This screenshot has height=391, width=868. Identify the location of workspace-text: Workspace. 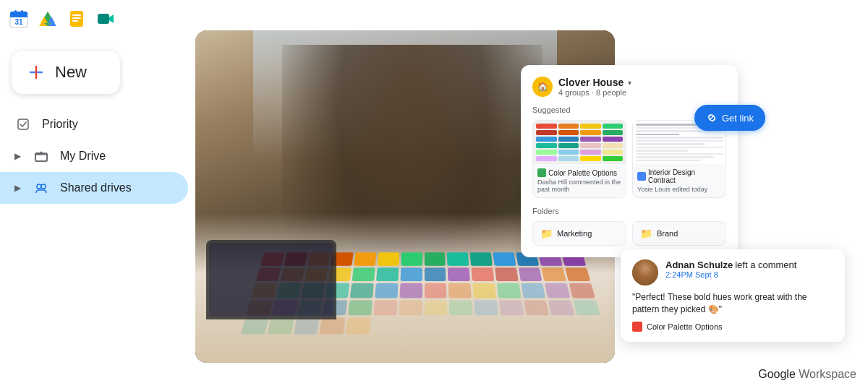
(827, 374).